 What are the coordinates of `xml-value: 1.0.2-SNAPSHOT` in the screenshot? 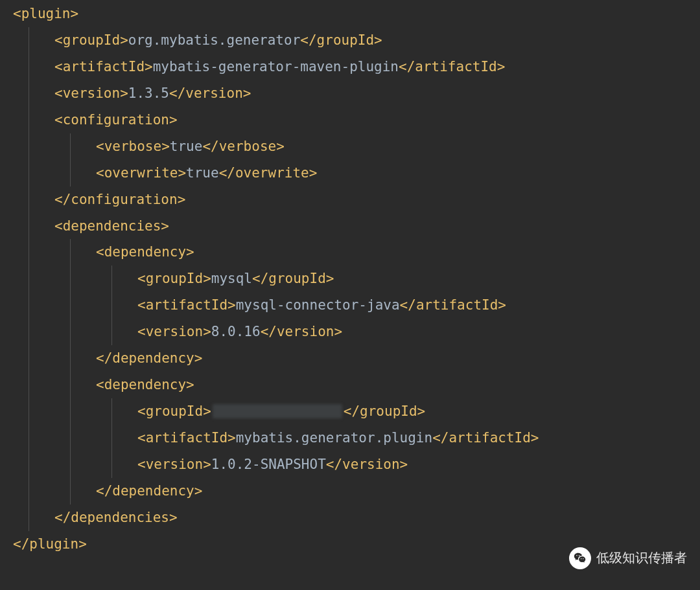 It's located at (268, 464).